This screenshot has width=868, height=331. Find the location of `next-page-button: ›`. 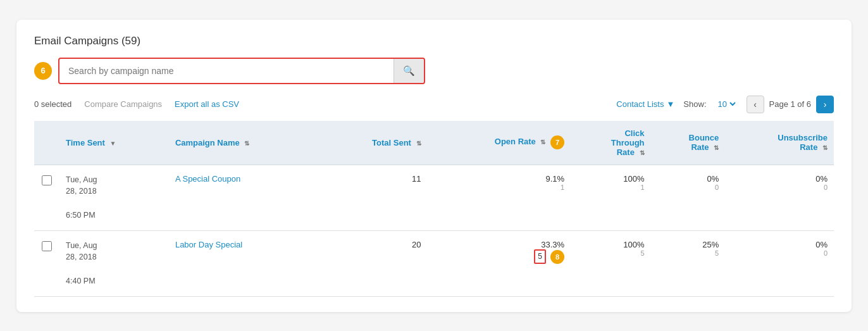

next-page-button: › is located at coordinates (825, 104).